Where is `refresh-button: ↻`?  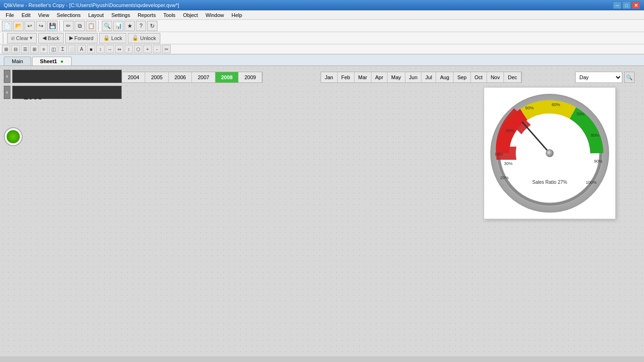
refresh-button: ↻ is located at coordinates (152, 26).